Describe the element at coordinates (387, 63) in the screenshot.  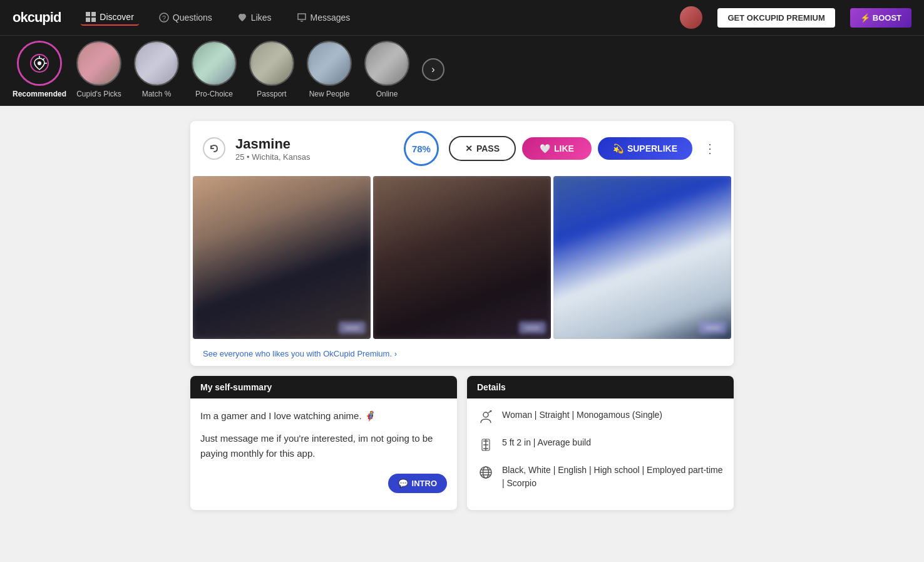
I see `category-online-thumb` at that location.